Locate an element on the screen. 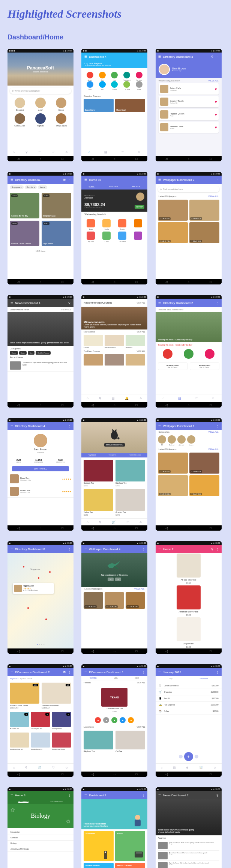  tab-icon: ▤ is located at coordinates (106, 152).